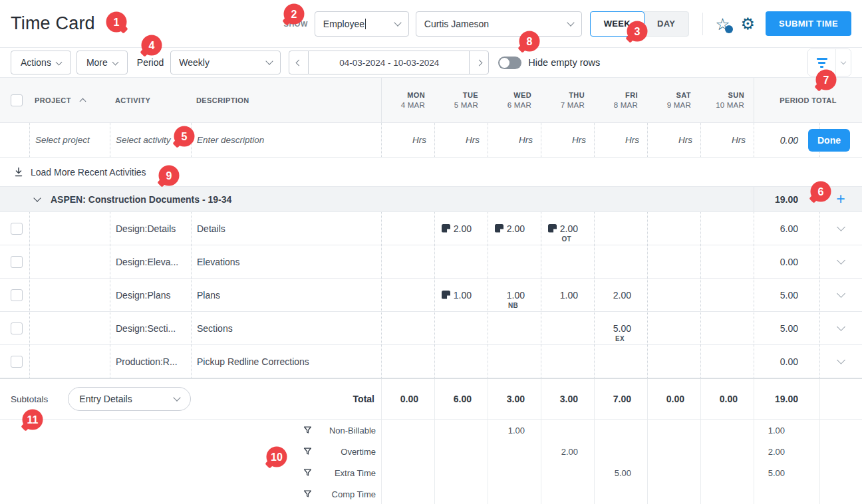  Describe the element at coordinates (15, 140) in the screenshot. I see `entry-checkbox-cell` at that location.